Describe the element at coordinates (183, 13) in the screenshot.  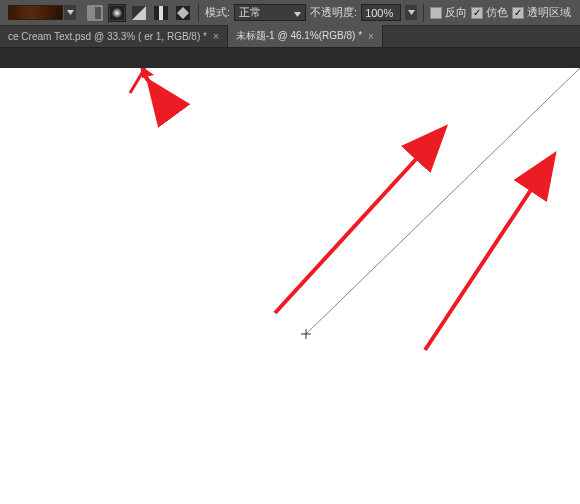
I see `diamond-gradient-icon` at that location.